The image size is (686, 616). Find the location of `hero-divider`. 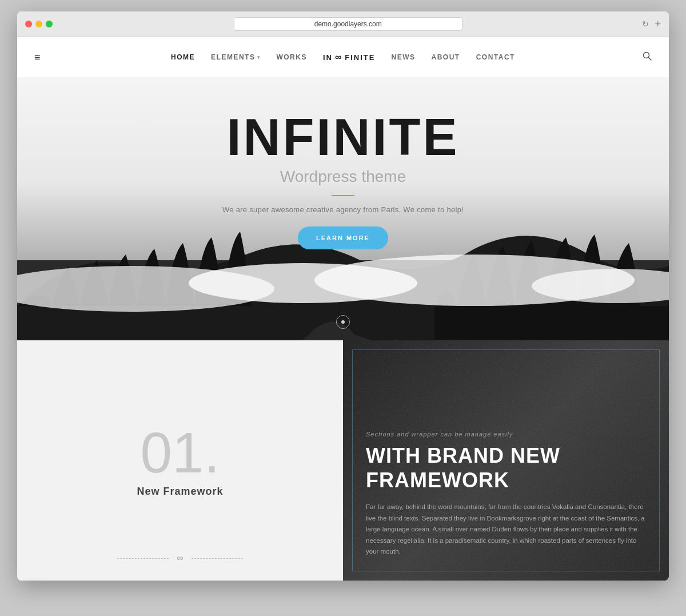

hero-divider is located at coordinates (343, 196).